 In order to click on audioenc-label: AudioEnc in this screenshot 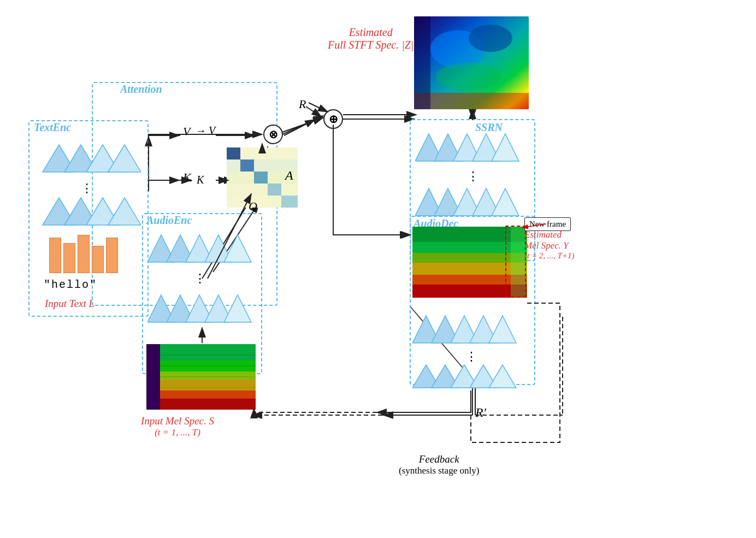, I will do `click(169, 221)`.